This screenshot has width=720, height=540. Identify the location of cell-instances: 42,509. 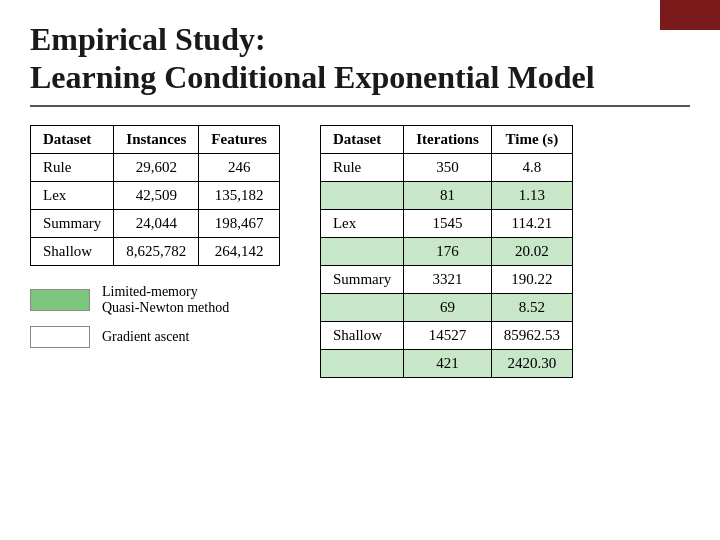
(156, 195).